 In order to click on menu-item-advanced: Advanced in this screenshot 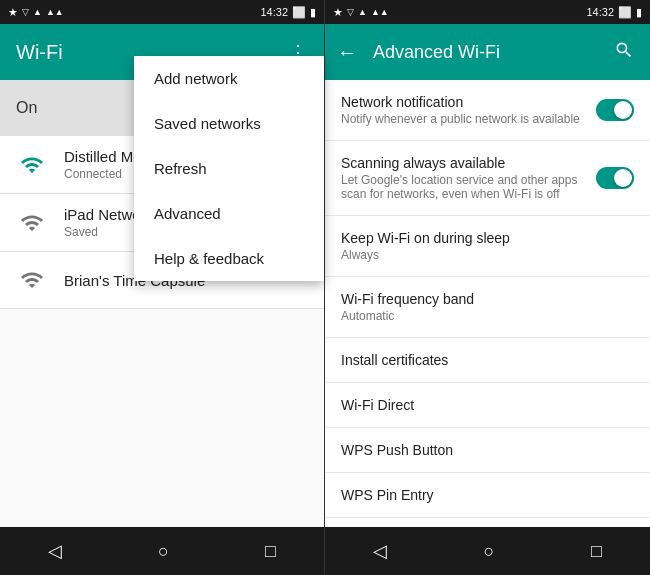, I will do `click(229, 214)`.